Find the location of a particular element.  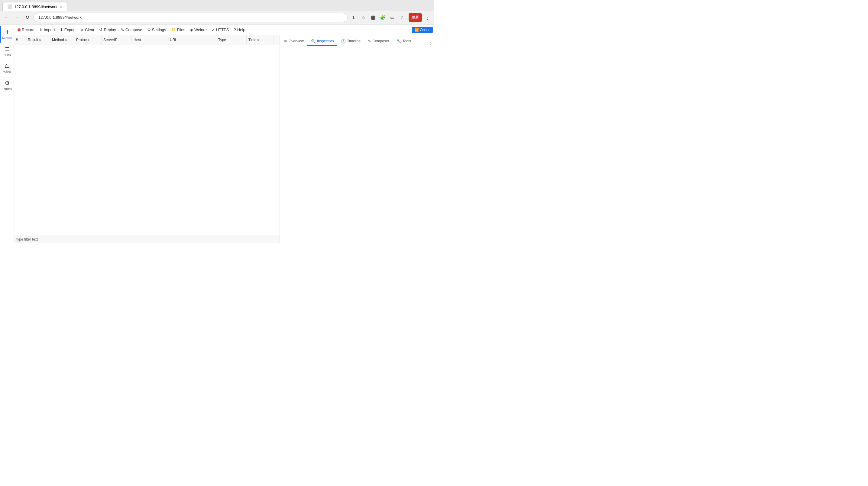

help-label: Help is located at coordinates (241, 30).